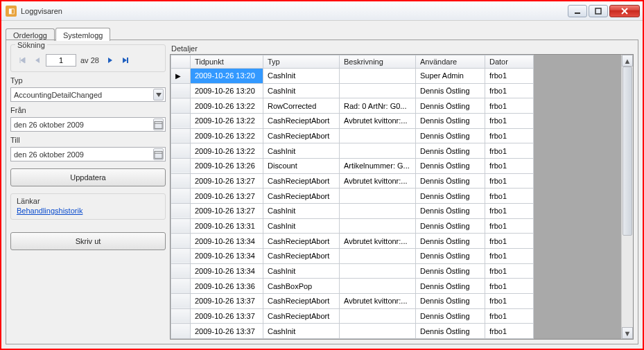  I want to click on maximize-button, so click(598, 11).